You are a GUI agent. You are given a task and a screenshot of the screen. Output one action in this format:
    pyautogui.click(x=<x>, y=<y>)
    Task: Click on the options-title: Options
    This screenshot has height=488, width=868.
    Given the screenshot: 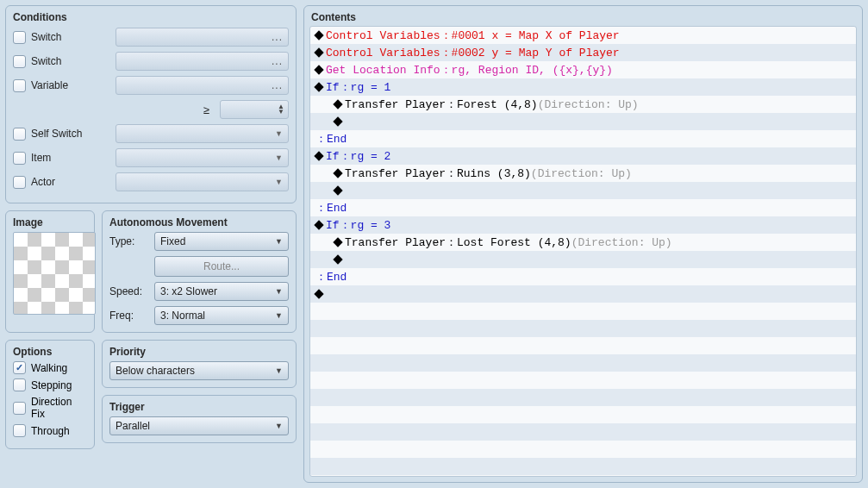 What is the action you would take?
    pyautogui.click(x=50, y=352)
    